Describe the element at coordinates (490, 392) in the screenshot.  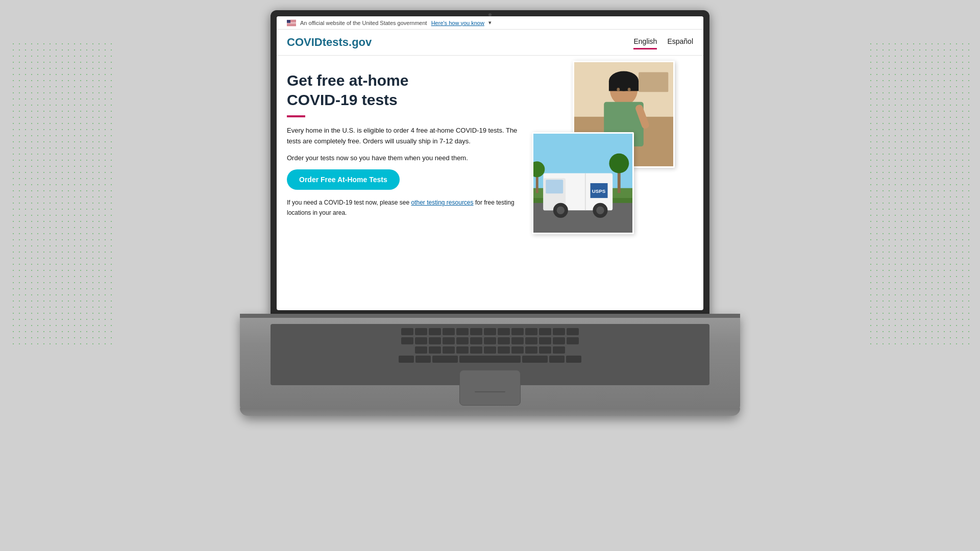
I see `trackpad-line` at that location.